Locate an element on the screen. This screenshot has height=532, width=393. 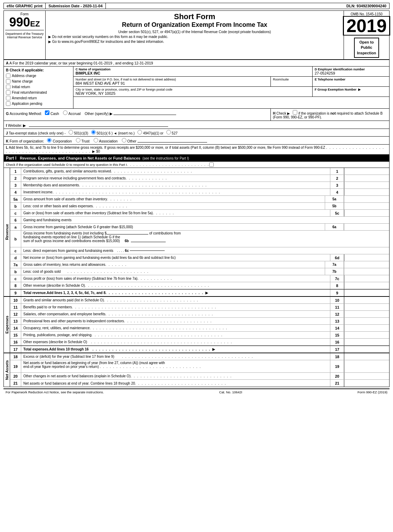
j-4947-radio is located at coordinates (140, 132).